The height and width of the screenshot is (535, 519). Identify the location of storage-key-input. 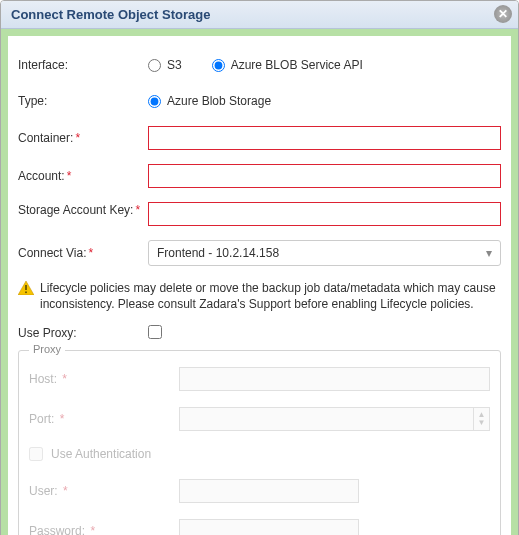
(324, 214).